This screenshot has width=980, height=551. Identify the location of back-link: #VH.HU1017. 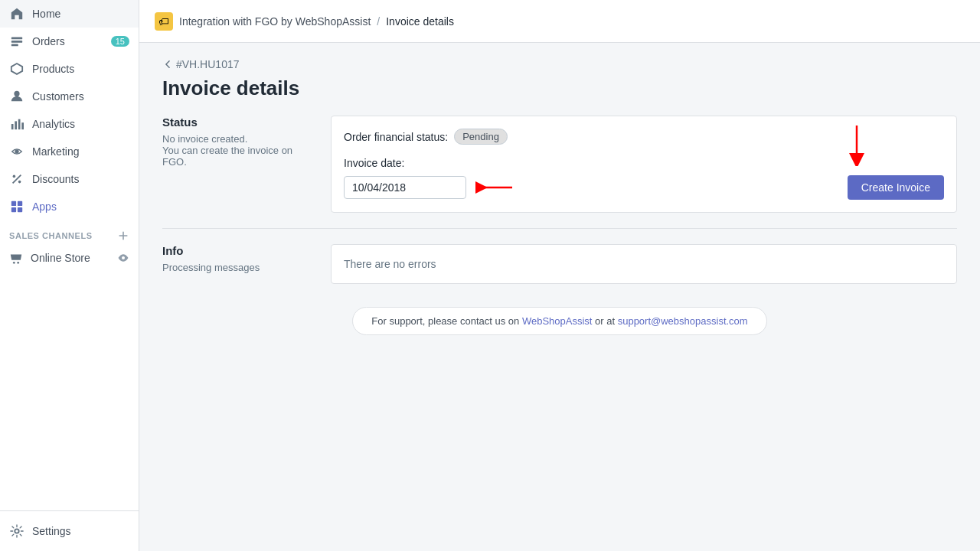
(560, 64).